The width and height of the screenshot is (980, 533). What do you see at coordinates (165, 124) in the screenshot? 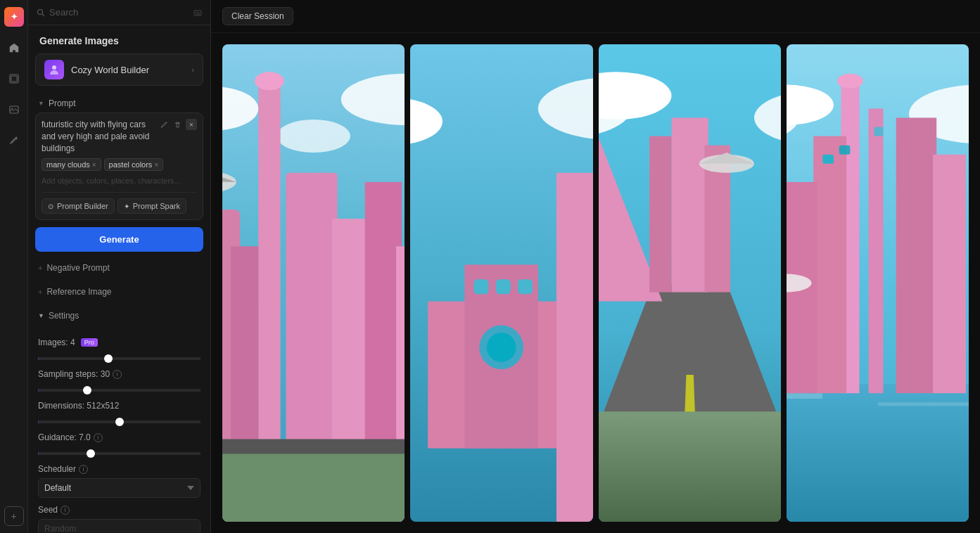
I see `prompt-edit-button` at bounding box center [165, 124].